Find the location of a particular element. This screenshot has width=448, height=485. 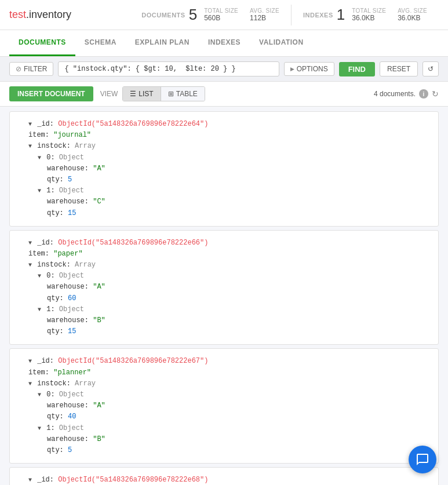

list-icon: ☰ is located at coordinates (133, 94).